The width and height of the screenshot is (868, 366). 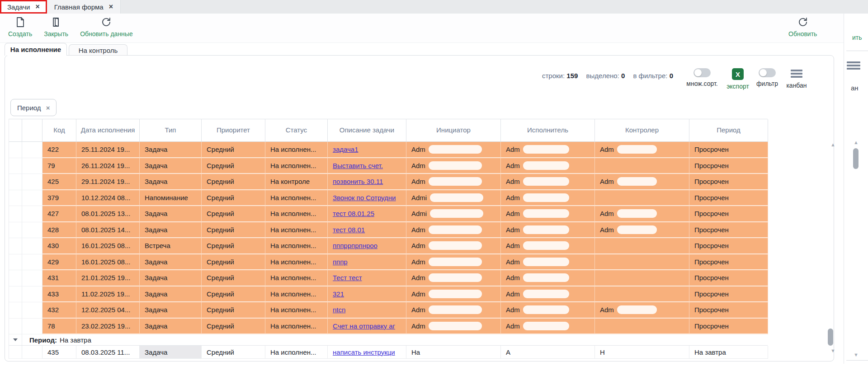 I want to click on table-row: 43212.02.2025 04...ЗадачаСреднийНа испол…, so click(x=389, y=310).